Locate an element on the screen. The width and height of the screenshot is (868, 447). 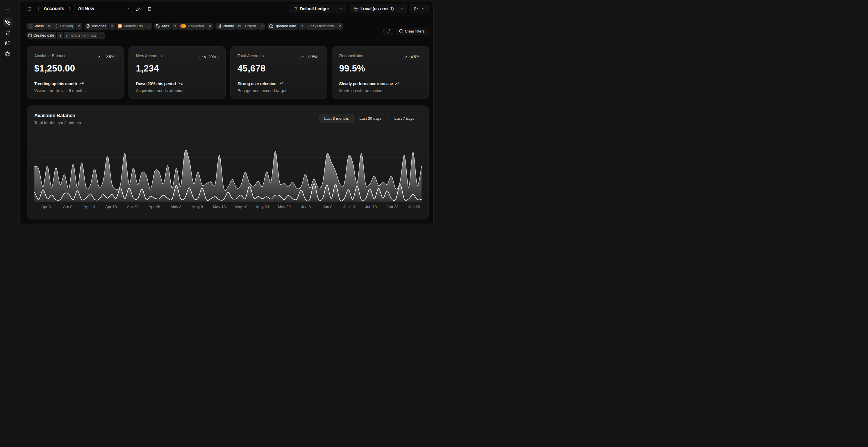
svg-text: Apr 8 is located at coordinates (68, 207).